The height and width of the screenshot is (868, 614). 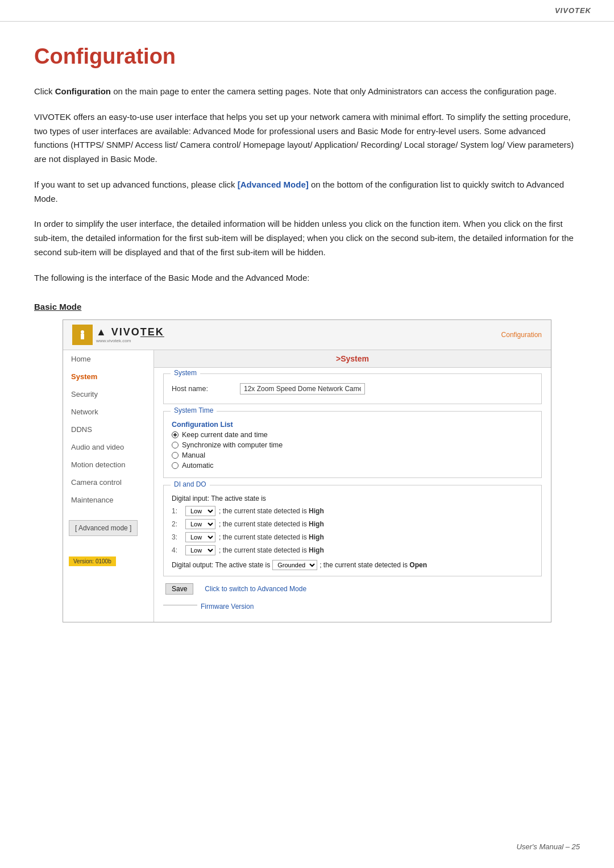 I want to click on para3-pre: If you want to set up advanced functions…, so click(x=136, y=184).